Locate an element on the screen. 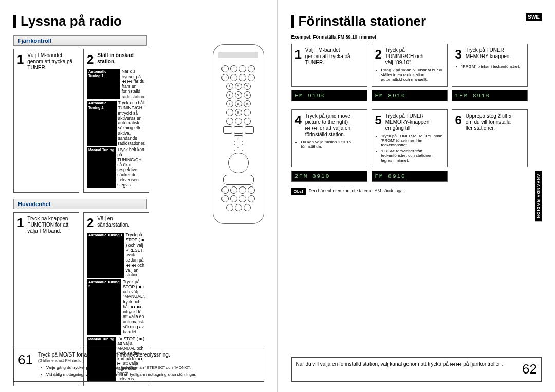 The height and width of the screenshot is (392, 555). obs-badge: Obs! is located at coordinates (299, 191).